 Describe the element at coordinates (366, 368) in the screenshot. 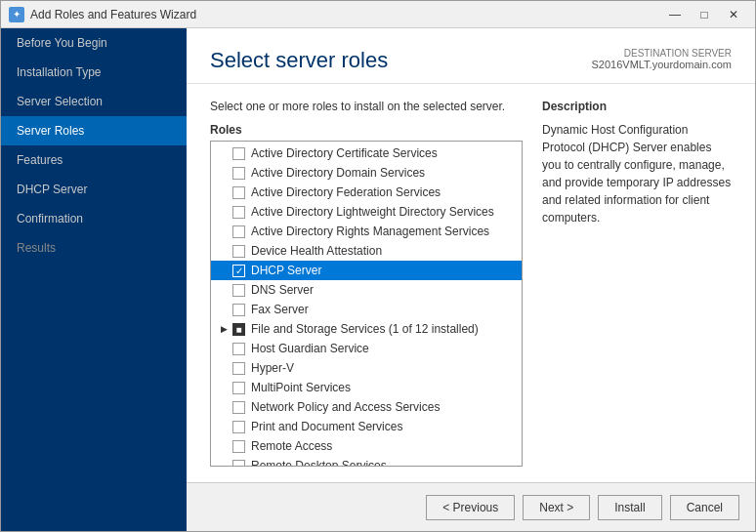

I see `list-item: Hyper-V` at that location.